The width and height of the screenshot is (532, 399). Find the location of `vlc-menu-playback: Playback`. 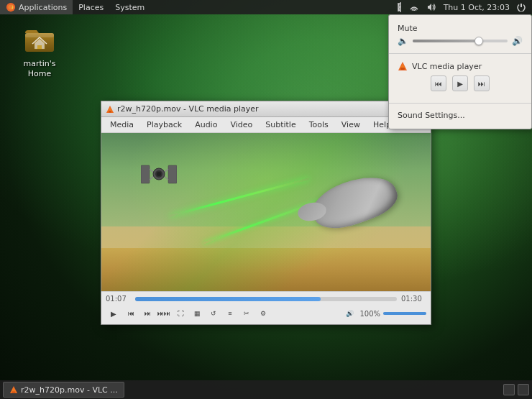

vlc-menu-playback: Playback is located at coordinates (164, 125).